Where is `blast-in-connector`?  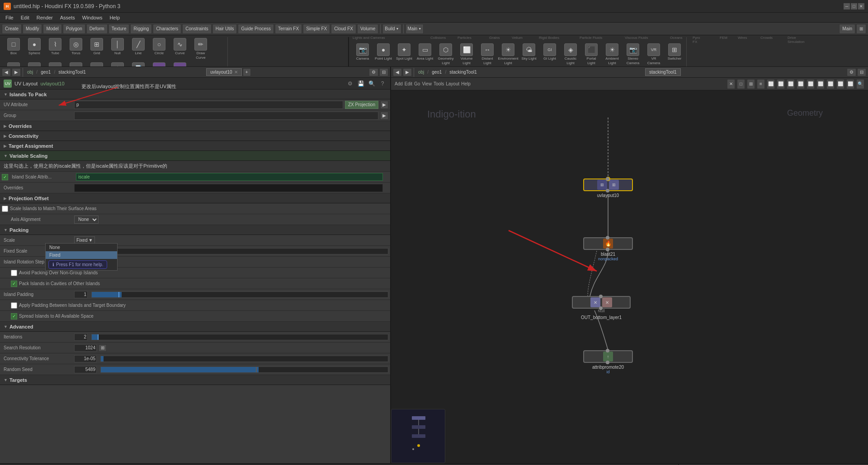
blast-in-connector is located at coordinates (608, 238).